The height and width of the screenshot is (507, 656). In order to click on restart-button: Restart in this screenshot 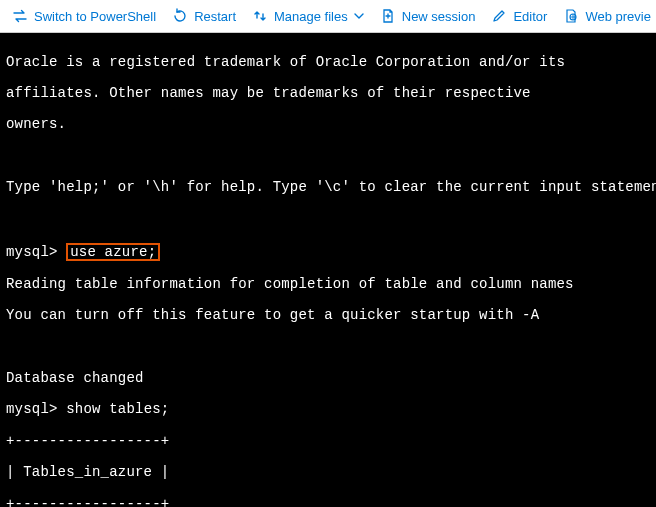, I will do `click(204, 16)`.